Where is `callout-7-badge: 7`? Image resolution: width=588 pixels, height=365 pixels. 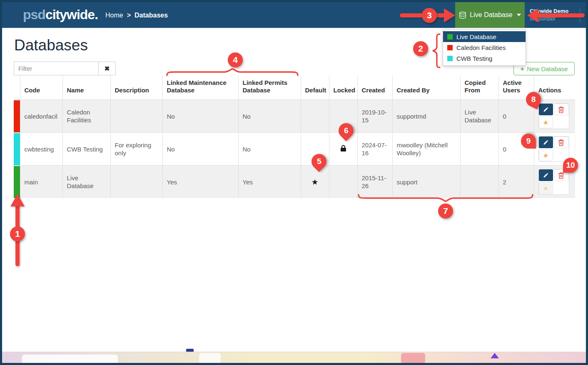
callout-7-badge: 7 is located at coordinates (446, 211).